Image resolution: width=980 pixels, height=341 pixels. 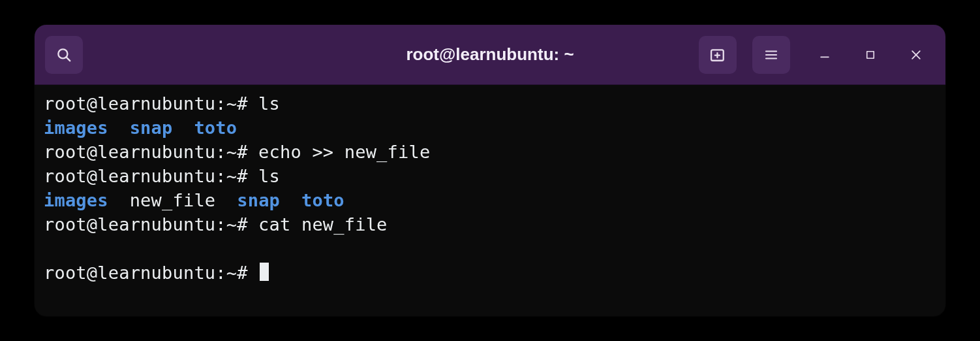 I want to click on search-button, so click(x=64, y=55).